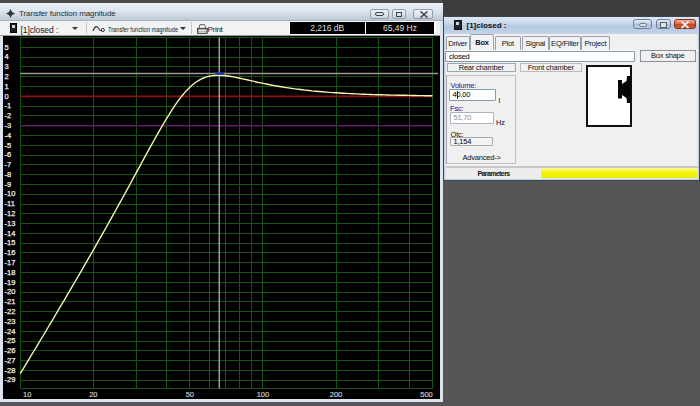  I want to click on svg-text: 200, so click(336, 394).